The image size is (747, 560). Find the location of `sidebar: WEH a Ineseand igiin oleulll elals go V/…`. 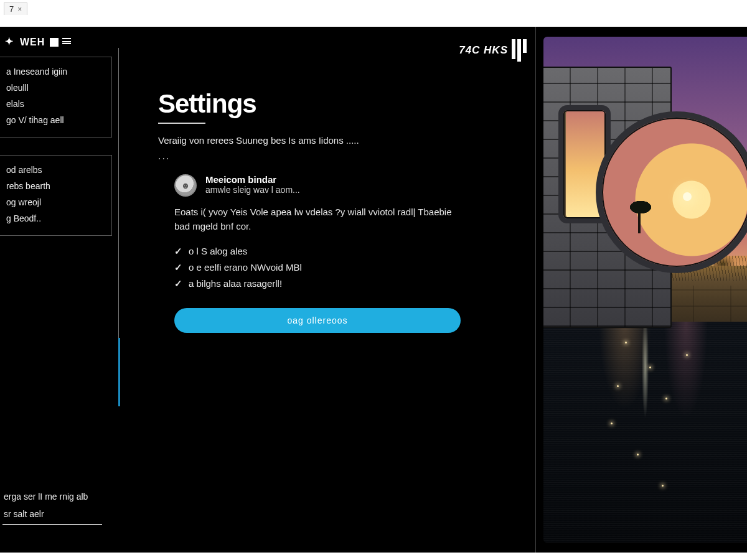

sidebar: WEH a Ineseand igiin oleulll elals go V/… is located at coordinates (59, 290).